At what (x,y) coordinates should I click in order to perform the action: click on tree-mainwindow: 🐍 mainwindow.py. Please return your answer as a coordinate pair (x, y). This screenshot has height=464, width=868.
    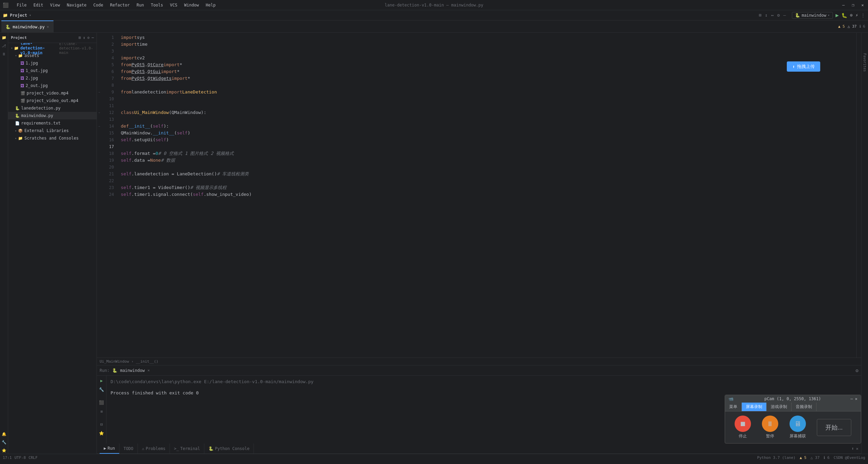
    Looking at the image, I should click on (53, 116).